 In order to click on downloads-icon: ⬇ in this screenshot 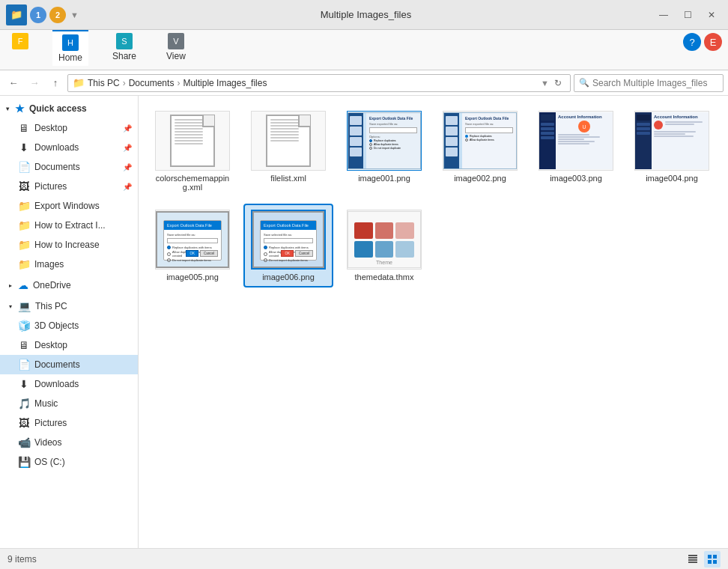, I will do `click(24, 147)`.